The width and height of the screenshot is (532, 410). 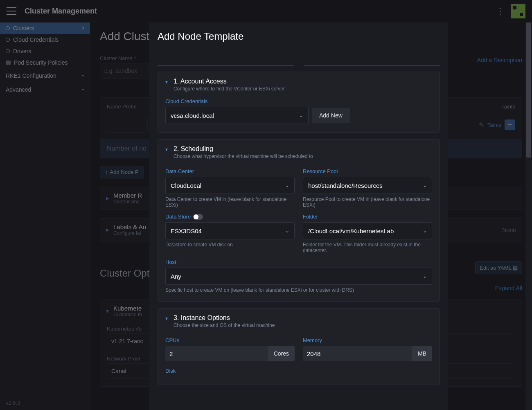 What do you see at coordinates (510, 125) in the screenshot?
I see `remove-button: −` at bounding box center [510, 125].